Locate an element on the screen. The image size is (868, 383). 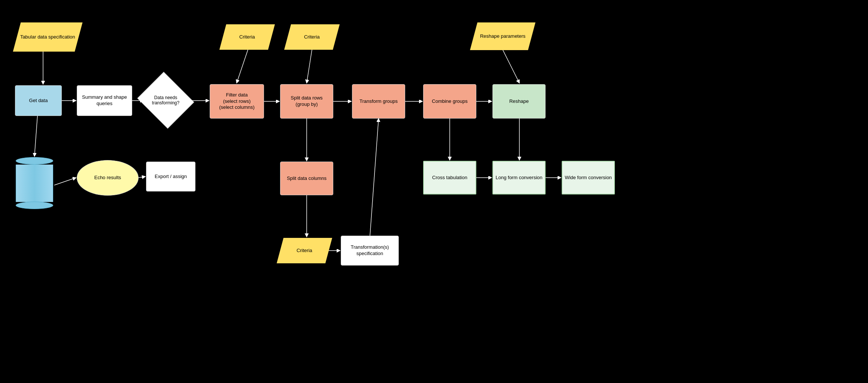
transform-groups-shape: Transform groups is located at coordinates (379, 101).